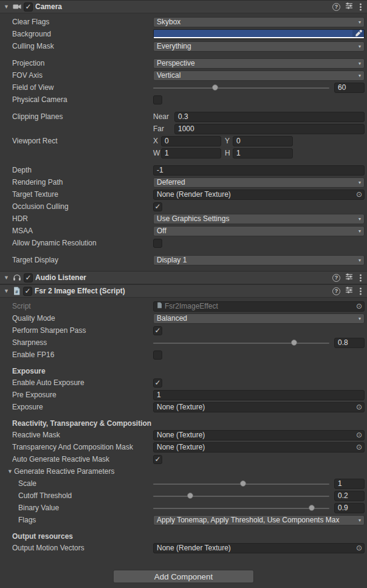 The height and width of the screenshot is (588, 367). What do you see at coordinates (157, 141) in the screenshot?
I see `x-label: X` at bounding box center [157, 141].